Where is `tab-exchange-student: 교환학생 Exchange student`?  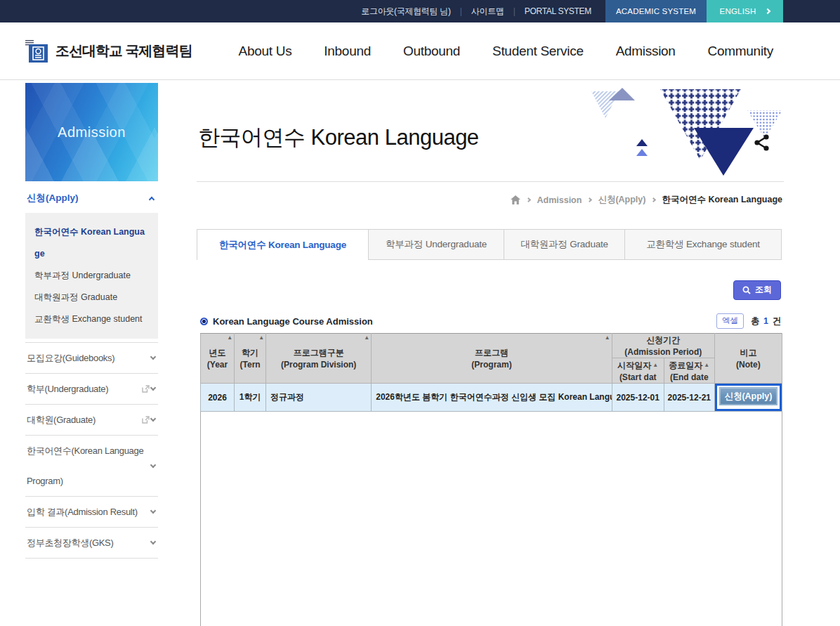 tab-exchange-student: 교환학생 Exchange student is located at coordinates (704, 244).